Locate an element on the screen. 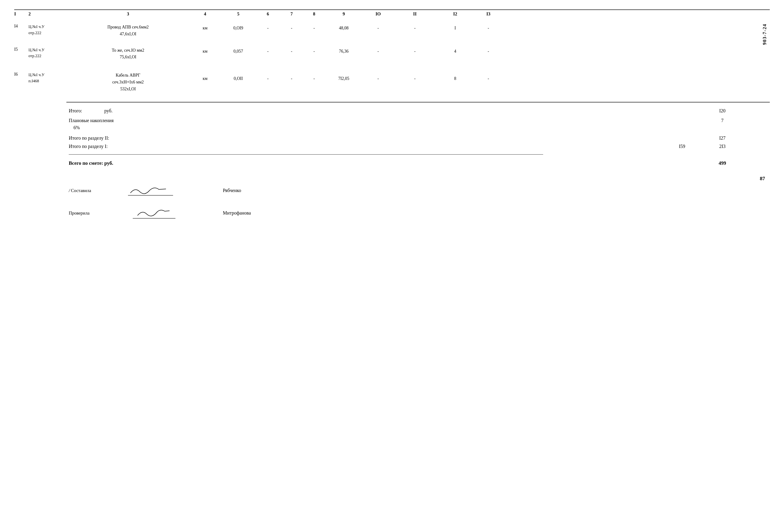 The width and height of the screenshot is (784, 532). header-col-9: 9 is located at coordinates (344, 14).